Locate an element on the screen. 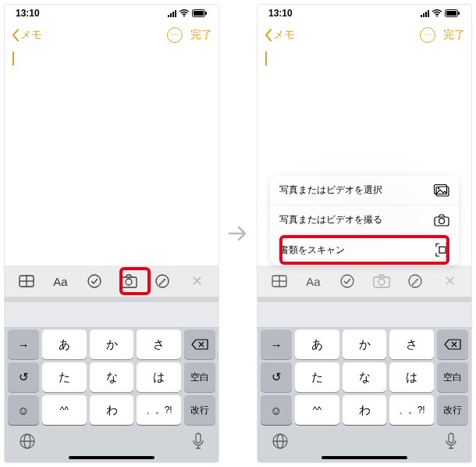 The height and width of the screenshot is (467, 476). close-button: ✕ is located at coordinates (197, 281).